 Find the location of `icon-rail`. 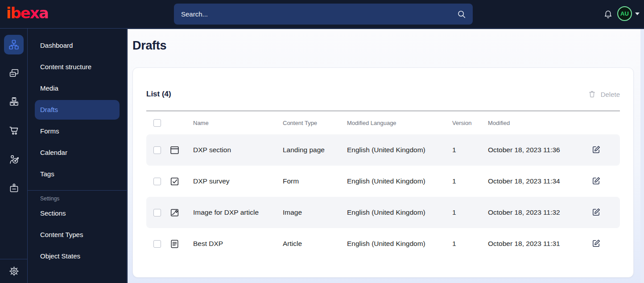

icon-rail is located at coordinates (14, 156).